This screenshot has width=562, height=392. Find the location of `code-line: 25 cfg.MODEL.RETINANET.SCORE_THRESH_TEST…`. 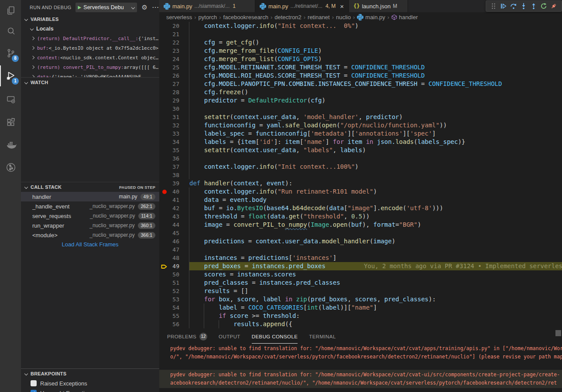

code-line: 25 cfg.MODEL.RETINANET.SCORE_THRESH_TEST… is located at coordinates (360, 67).